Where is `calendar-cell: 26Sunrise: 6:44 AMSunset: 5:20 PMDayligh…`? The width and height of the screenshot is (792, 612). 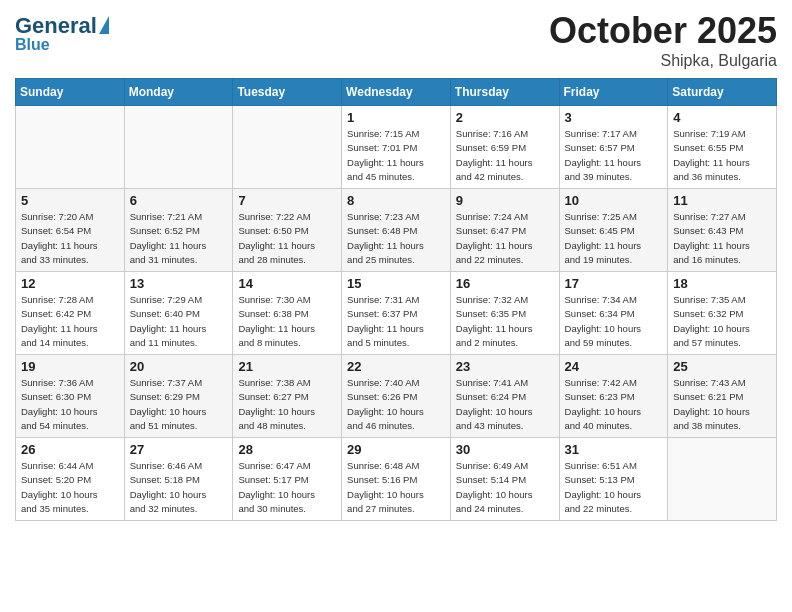
calendar-cell: 26Sunrise: 6:44 AMSunset: 5:20 PMDayligh… is located at coordinates (70, 480).